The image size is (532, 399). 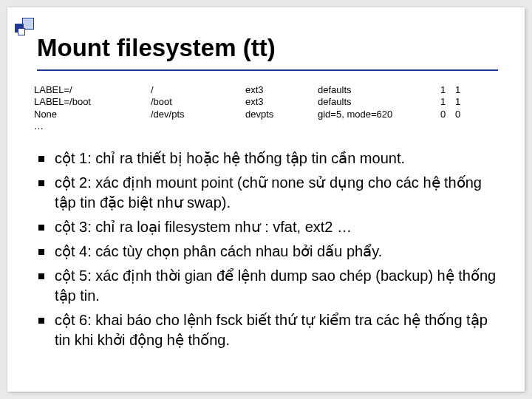 What do you see at coordinates (448, 126) in the screenshot?
I see `cell-dump` at bounding box center [448, 126].